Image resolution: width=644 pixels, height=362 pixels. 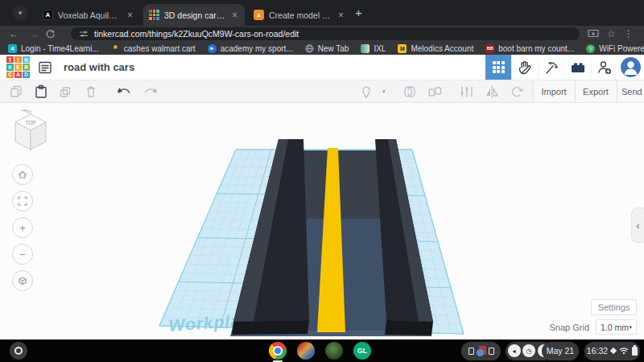 I want to click on import-button: Import, so click(x=554, y=92).